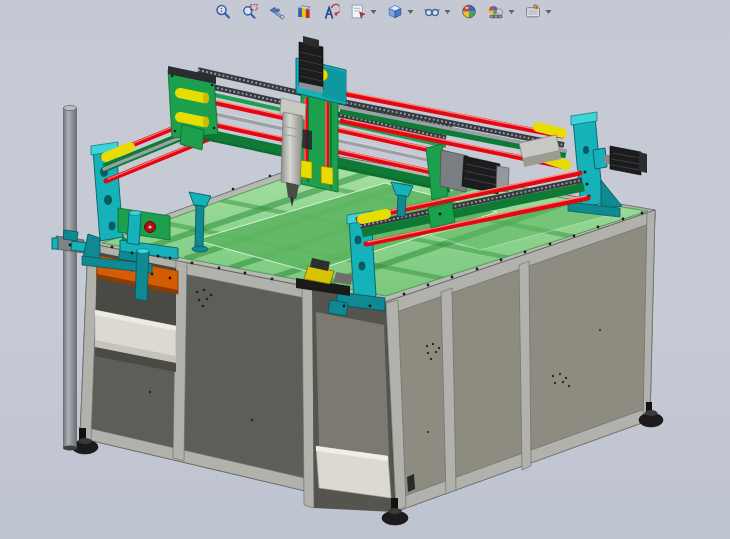 Image resolution: width=730 pixels, height=539 pixels. What do you see at coordinates (396, 12) in the screenshot?
I see `display-style-icon` at bounding box center [396, 12].